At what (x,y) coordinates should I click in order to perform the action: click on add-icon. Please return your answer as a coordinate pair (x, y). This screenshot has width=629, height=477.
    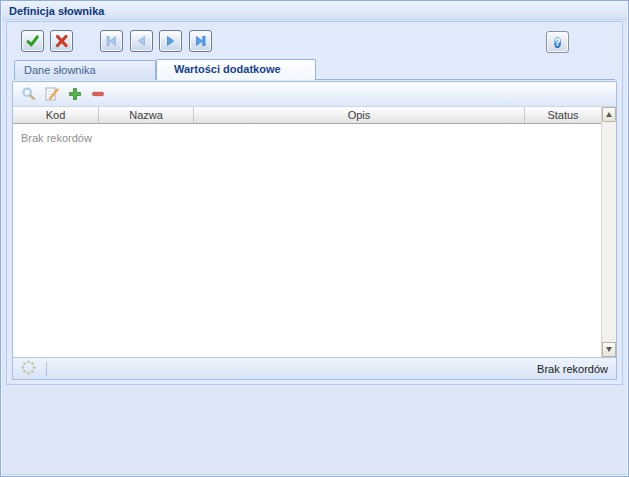
    Looking at the image, I should click on (75, 98).